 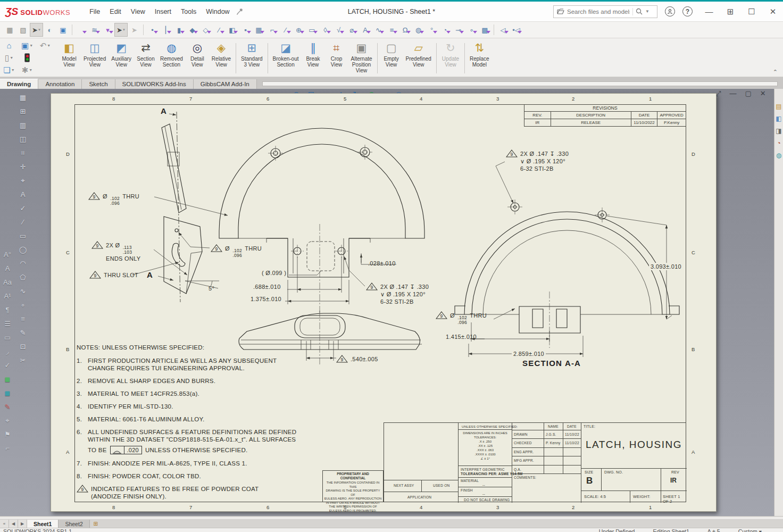 I want to click on save-icon: ▣▼, so click(x=27, y=46).